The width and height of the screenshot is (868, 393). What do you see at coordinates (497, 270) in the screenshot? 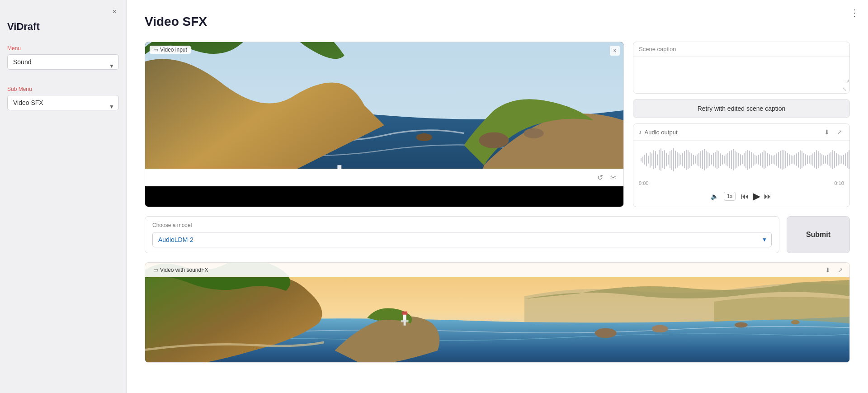
I see `bottom-video-header: ▭ Video with soundFX ⬇ ↗` at bounding box center [497, 270].